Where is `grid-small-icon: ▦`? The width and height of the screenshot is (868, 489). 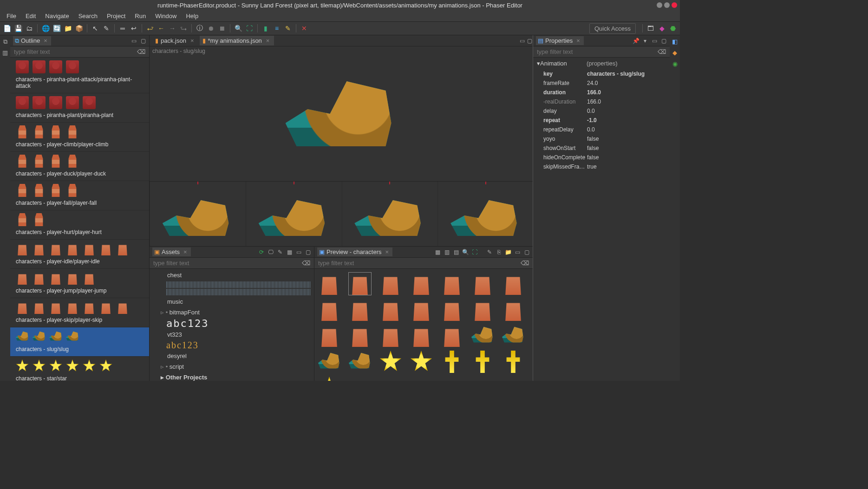
grid-small-icon: ▦ is located at coordinates (437, 252).